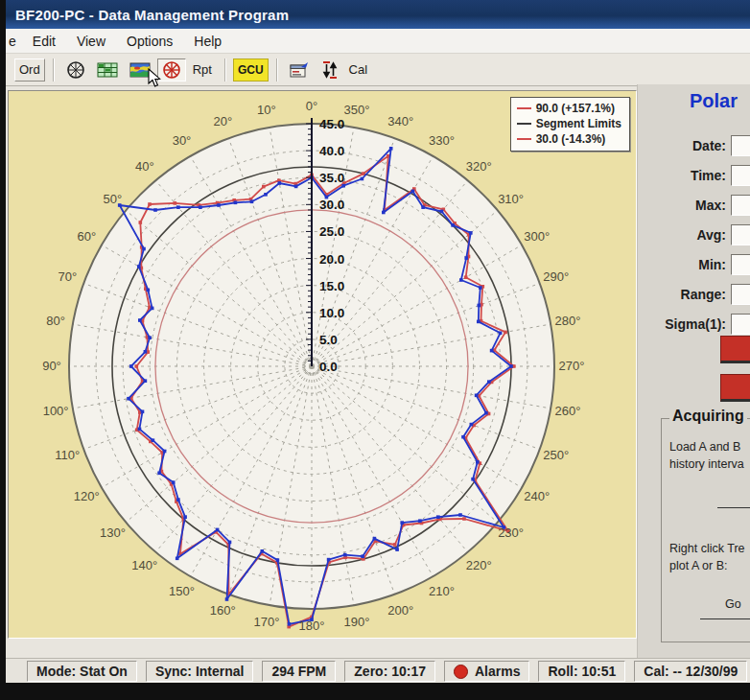  Describe the element at coordinates (575, 108) in the screenshot. I see `legend-label: 90.0 (+157.1%)` at that location.